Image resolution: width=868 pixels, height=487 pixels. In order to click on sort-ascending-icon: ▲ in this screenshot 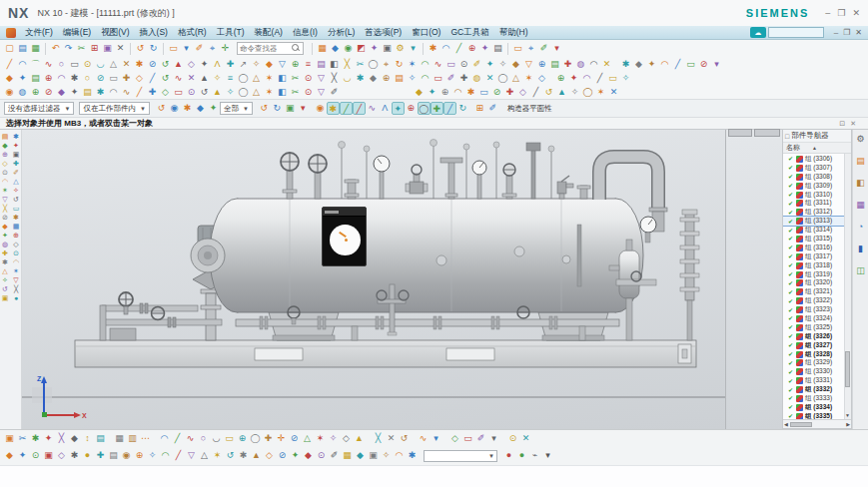, I will do `click(815, 148)`.